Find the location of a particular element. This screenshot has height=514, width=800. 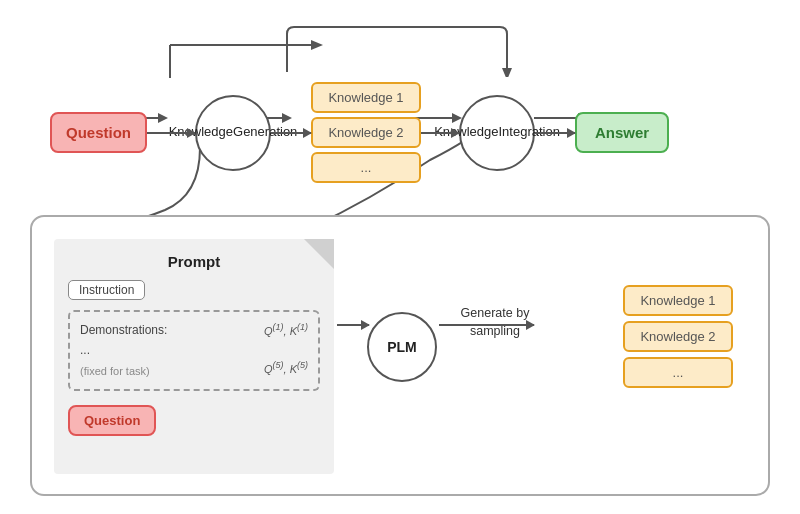

bottom-knowledge-box-1: Knowledge 1 is located at coordinates (678, 300).